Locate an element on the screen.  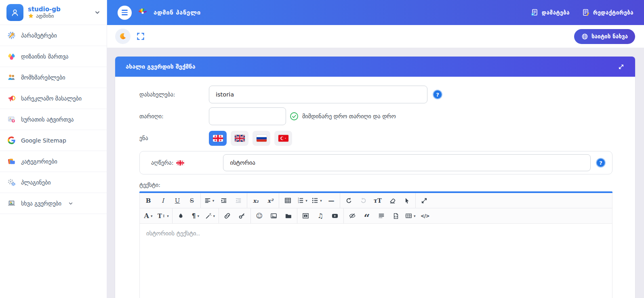
sidebar-item-label: დიზაინის მართვა is located at coordinates (44, 57).